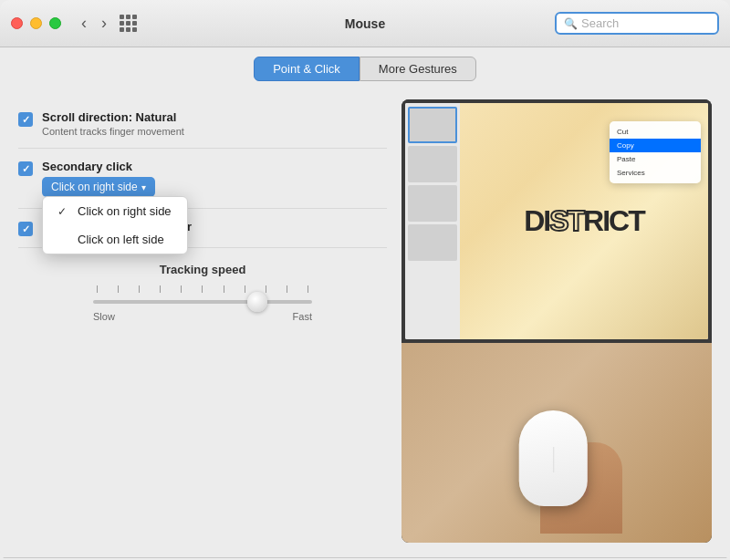 The height and width of the screenshot is (560, 730). I want to click on double-tap-checkbox: ✓, so click(26, 229).